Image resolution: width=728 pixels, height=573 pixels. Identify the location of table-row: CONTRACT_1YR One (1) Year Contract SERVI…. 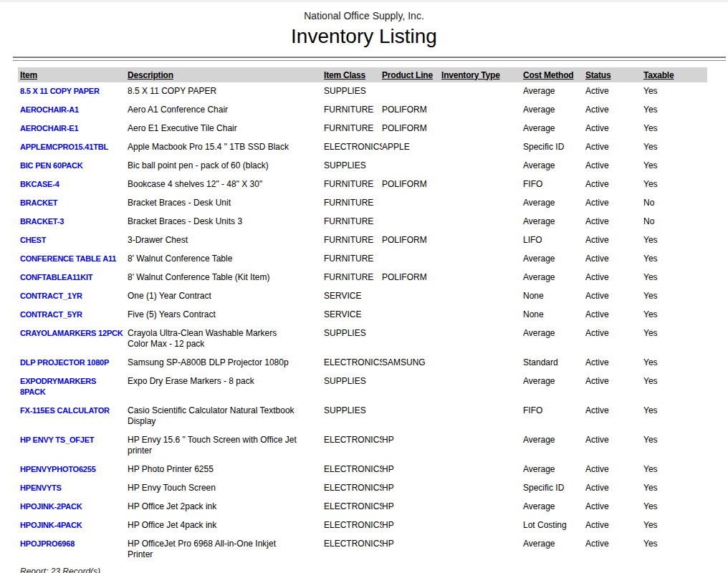
(363, 297).